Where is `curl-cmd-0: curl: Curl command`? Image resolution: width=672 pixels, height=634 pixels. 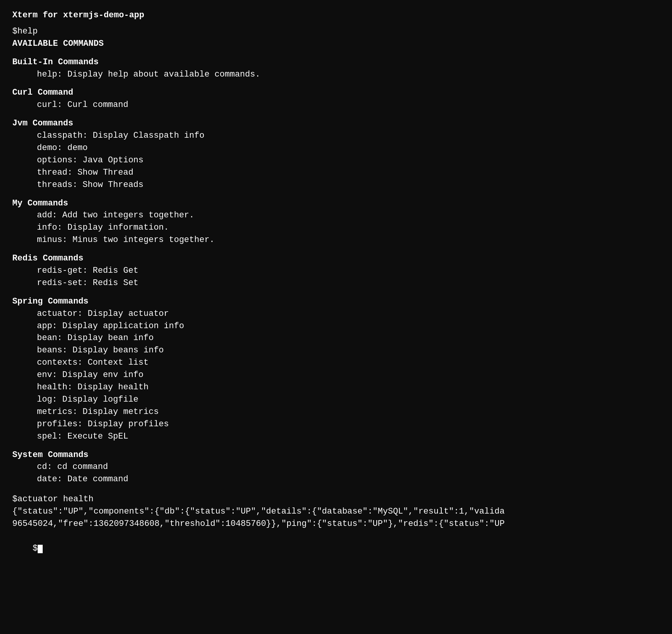
curl-cmd-0: curl: Curl command is located at coordinates (336, 105).